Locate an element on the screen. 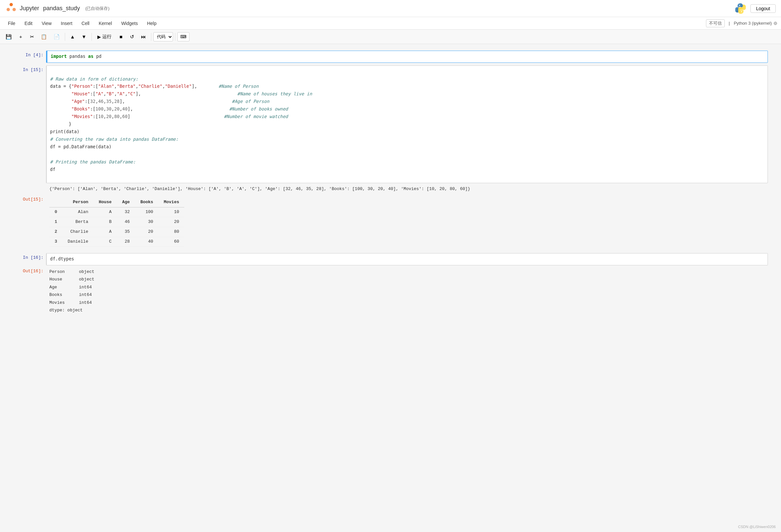 The image size is (781, 532). table-header-books: Books is located at coordinates (147, 202).